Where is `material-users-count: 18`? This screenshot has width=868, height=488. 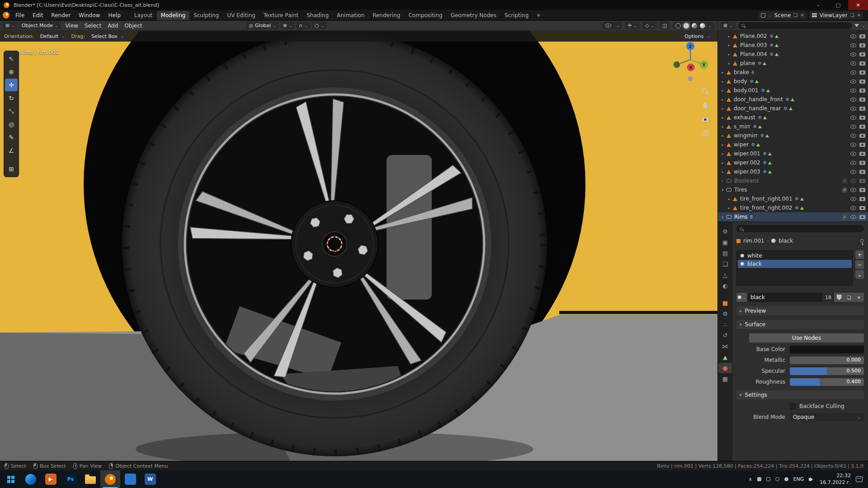
material-users-count: 18 is located at coordinates (828, 297).